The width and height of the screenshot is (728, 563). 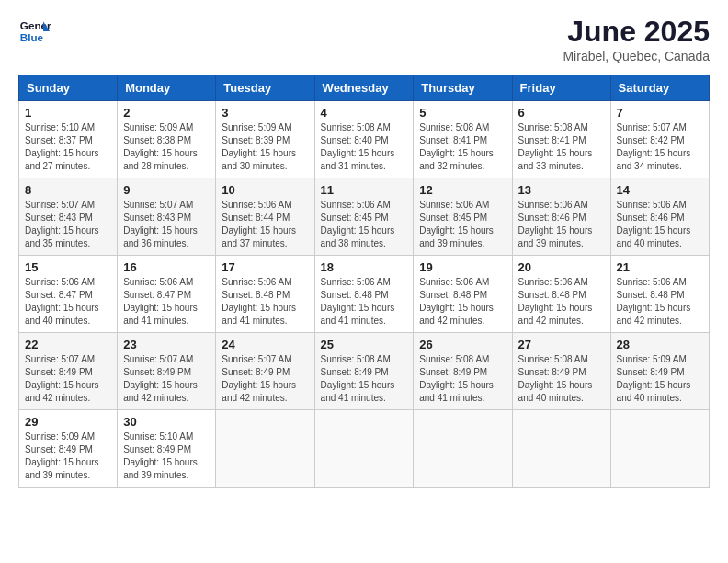 I want to click on day-number: 27, so click(x=562, y=344).